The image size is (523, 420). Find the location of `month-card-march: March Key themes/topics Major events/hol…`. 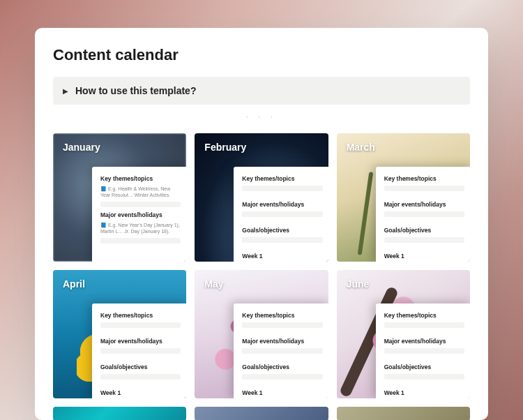

month-card-march: March Key themes/topics Major events/hol… is located at coordinates (403, 197).